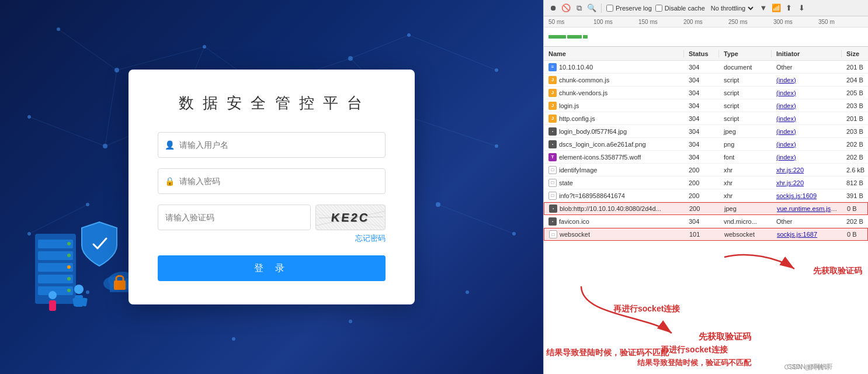  I want to click on login-title: 数 据 安 全 管 控 平 台, so click(272, 103).